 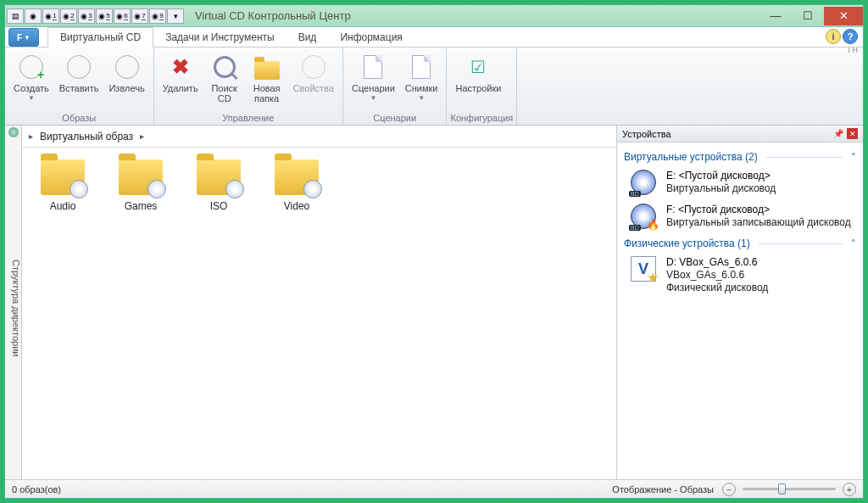 What do you see at coordinates (80, 80) in the screenshot?
I see `insert-button: Вставить` at bounding box center [80, 80].